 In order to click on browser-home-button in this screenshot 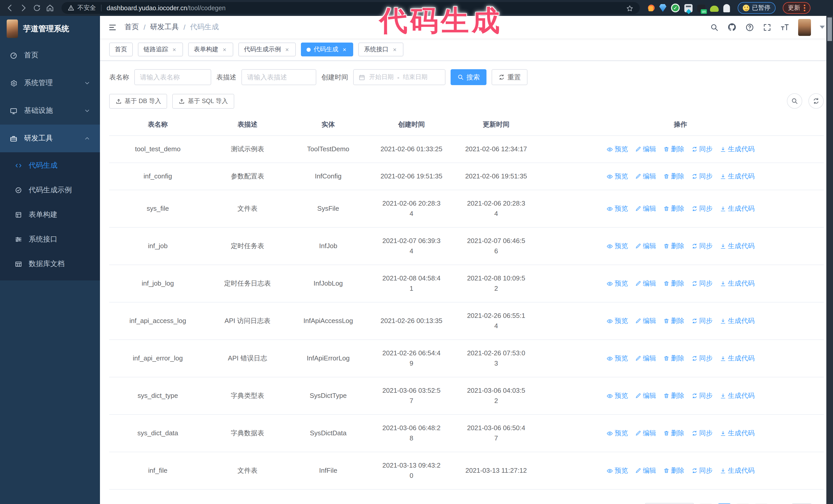, I will do `click(50, 8)`.